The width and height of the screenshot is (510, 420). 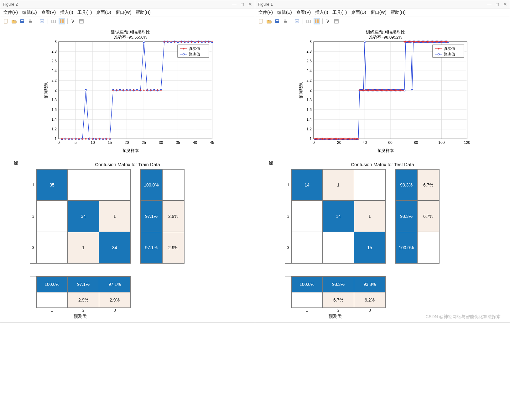 What do you see at coordinates (115, 284) in the screenshot?
I see `cm-col-pct: 97.1%` at bounding box center [115, 284].